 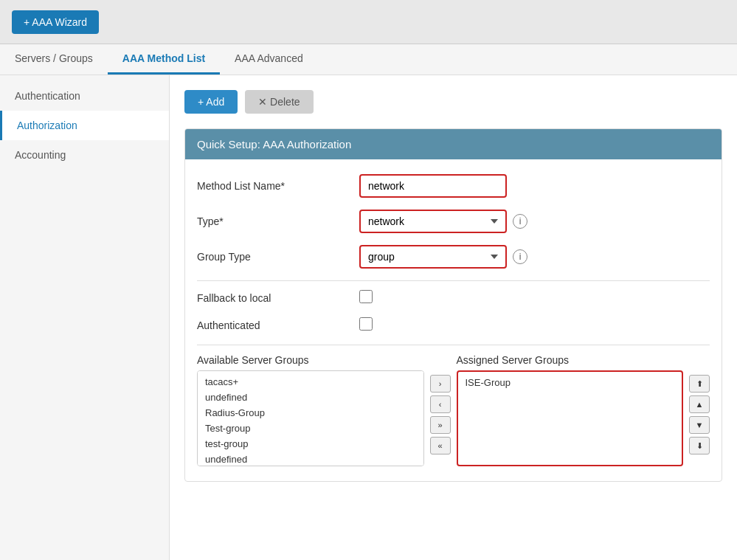 I want to click on list-item: tacacs+, so click(x=311, y=382).